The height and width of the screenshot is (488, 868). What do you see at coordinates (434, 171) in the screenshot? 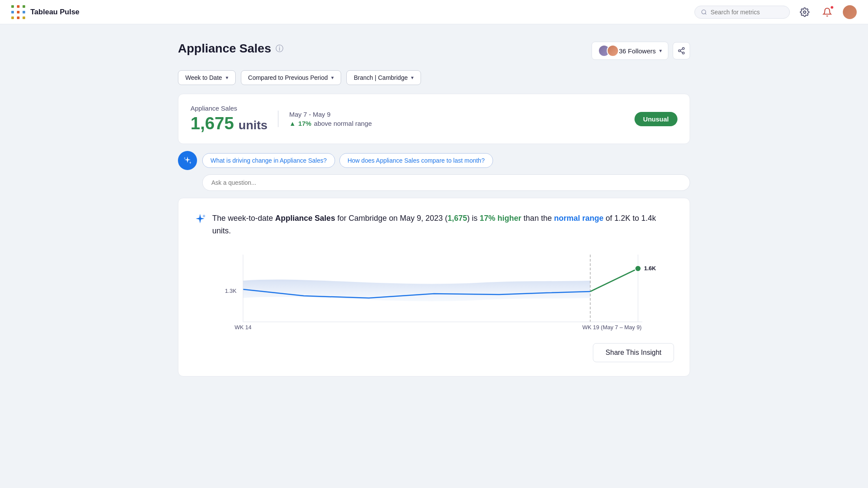
I see `ai-area: What is driving change in Appliance Sale…` at bounding box center [434, 171].